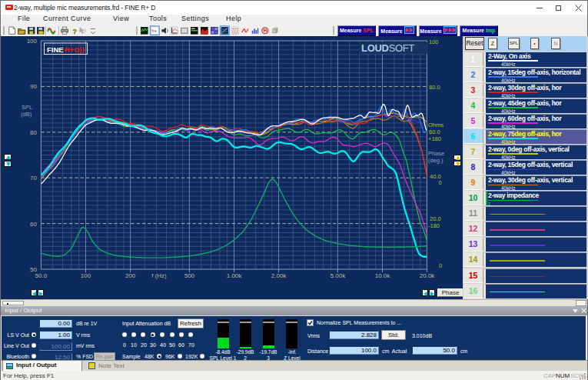  Describe the element at coordinates (27, 108) in the screenshot. I see `svg-text: SPL` at that location.